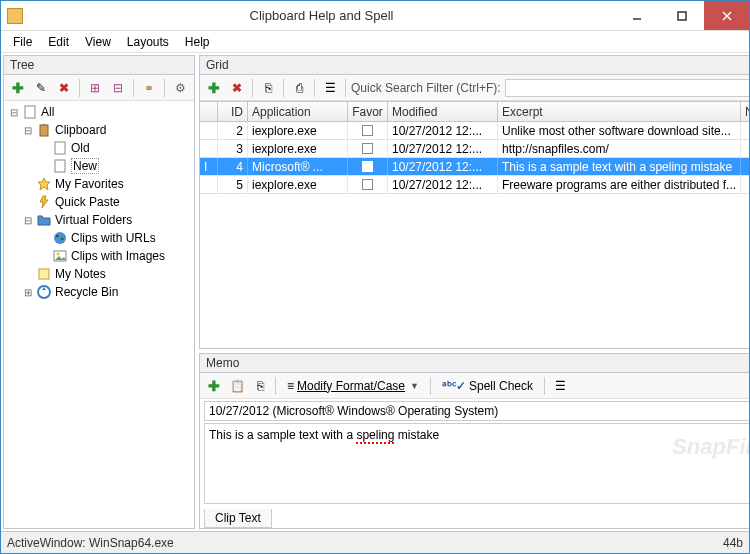 This screenshot has height=554, width=750. What do you see at coordinates (214, 386) in the screenshot?
I see `memo-add-button: ✚` at bounding box center [214, 386].